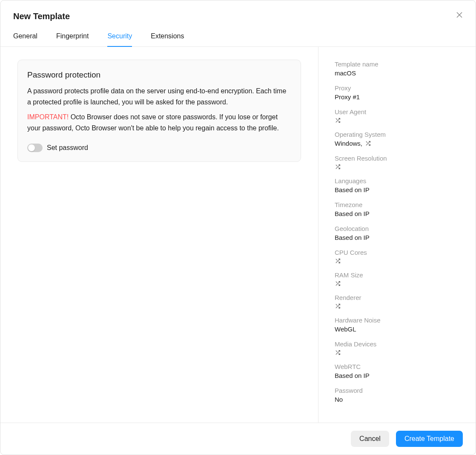  What do you see at coordinates (159, 111) in the screenshot?
I see `password-protection-card: Password protection A password protects …` at bounding box center [159, 111].